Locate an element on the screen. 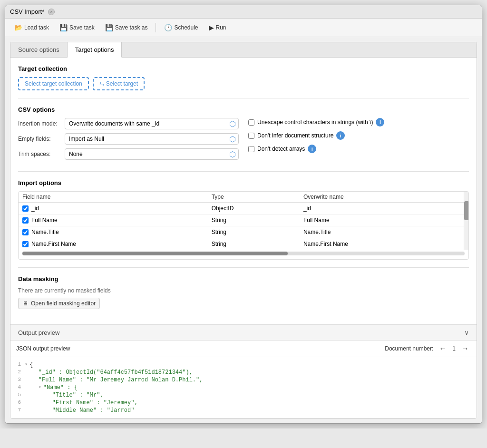 This screenshot has height=448, width=487. csv-options-left: Insertion mode: Overwrite documents with… is located at coordinates (128, 141).